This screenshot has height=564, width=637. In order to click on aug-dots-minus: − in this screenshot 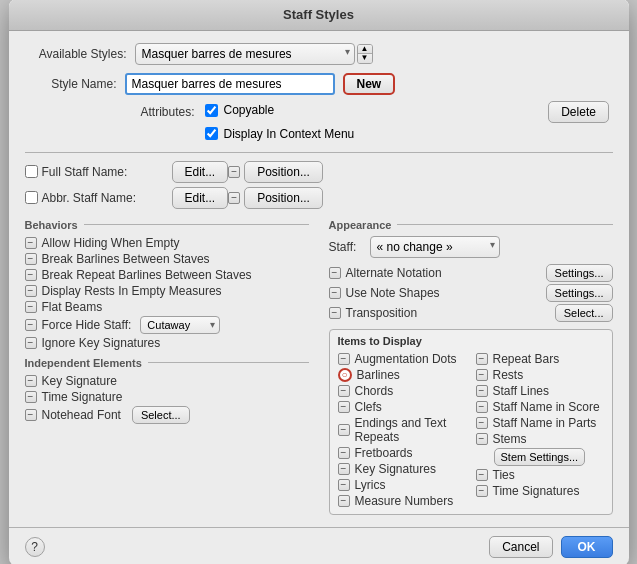, I will do `click(344, 359)`.